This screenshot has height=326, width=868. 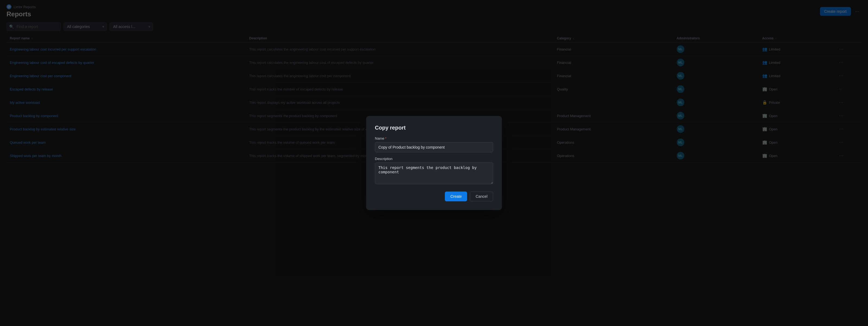 What do you see at coordinates (481, 196) in the screenshot?
I see `modal-cancel-button: Cancel` at bounding box center [481, 196].